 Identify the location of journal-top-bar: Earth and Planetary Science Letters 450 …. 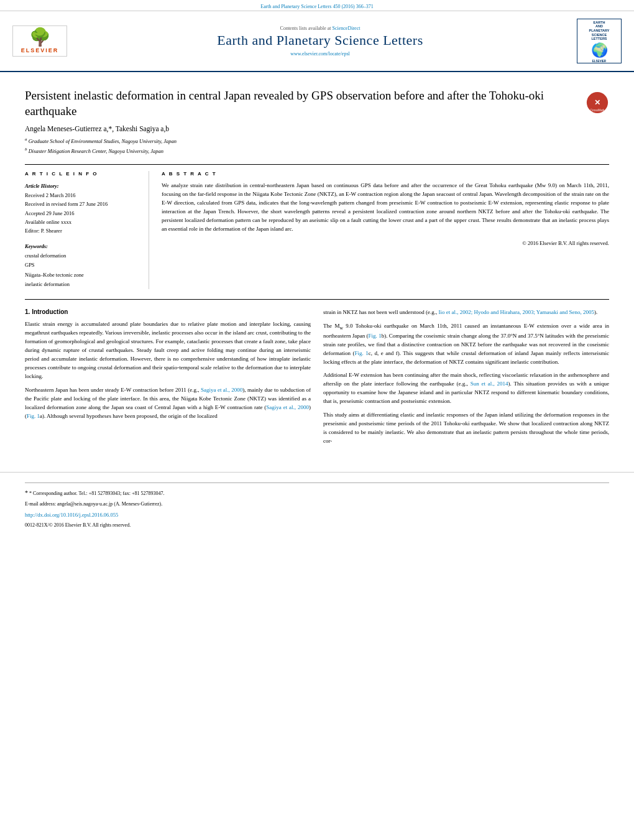
(317, 6).